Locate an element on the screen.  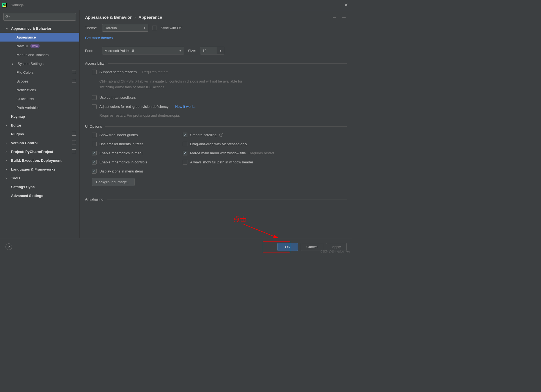
tree-guides-checkbox is located at coordinates (94, 135).